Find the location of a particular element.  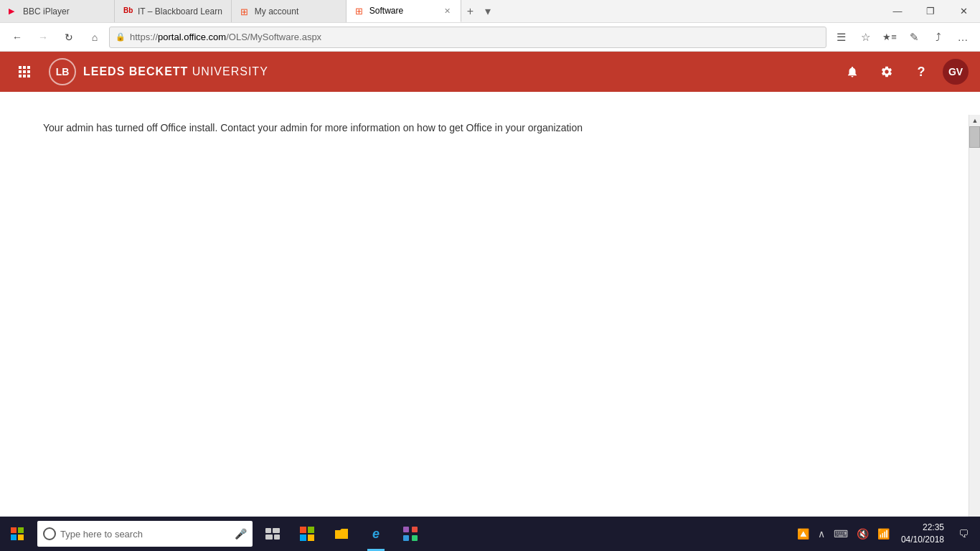

action-center-button: 🗨 is located at coordinates (963, 534).